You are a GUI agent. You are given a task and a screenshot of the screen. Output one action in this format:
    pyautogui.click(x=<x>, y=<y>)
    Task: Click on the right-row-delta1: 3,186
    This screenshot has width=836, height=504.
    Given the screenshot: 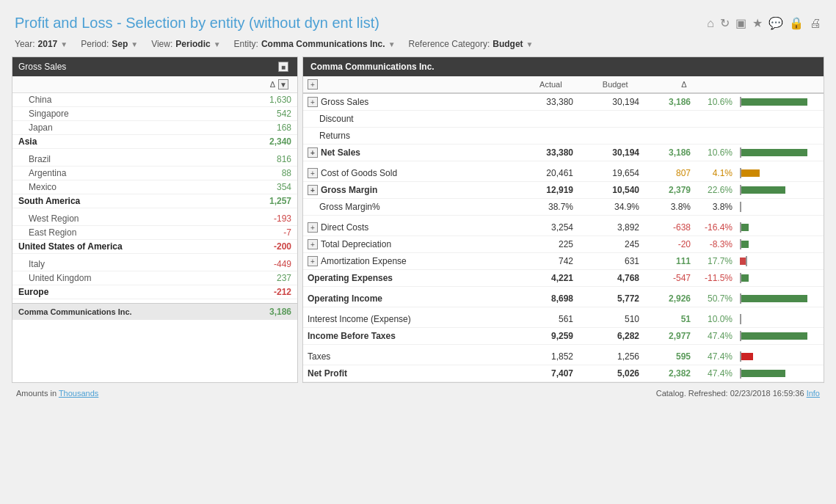 What is the action you would take?
    pyautogui.click(x=669, y=102)
    